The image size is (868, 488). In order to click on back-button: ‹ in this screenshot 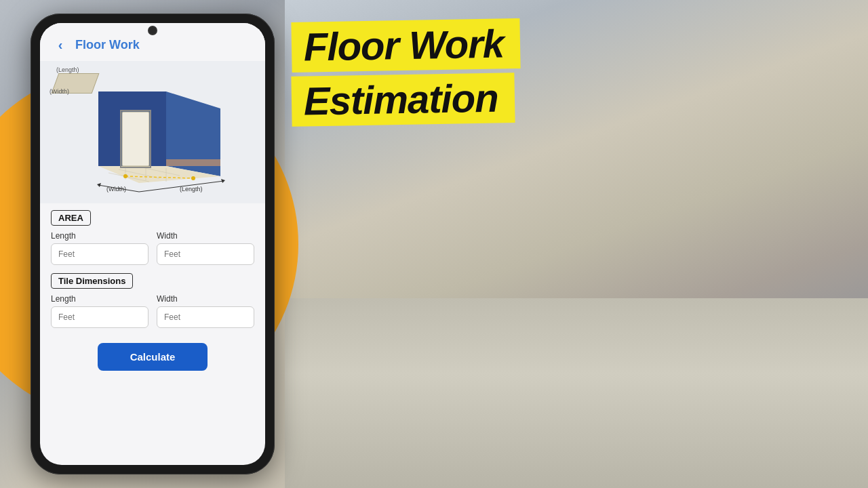, I will do `click(60, 45)`.